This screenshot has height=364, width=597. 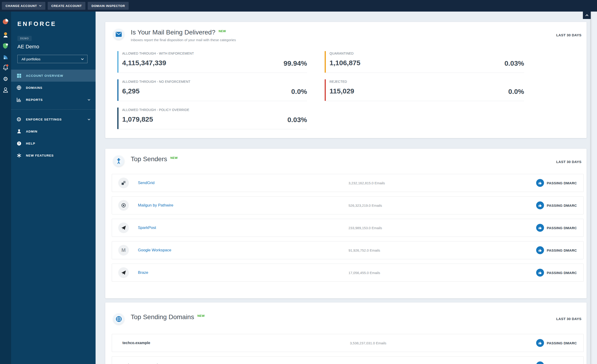 What do you see at coordinates (6, 21) in the screenshot?
I see `brand-pie-icon` at bounding box center [6, 21].